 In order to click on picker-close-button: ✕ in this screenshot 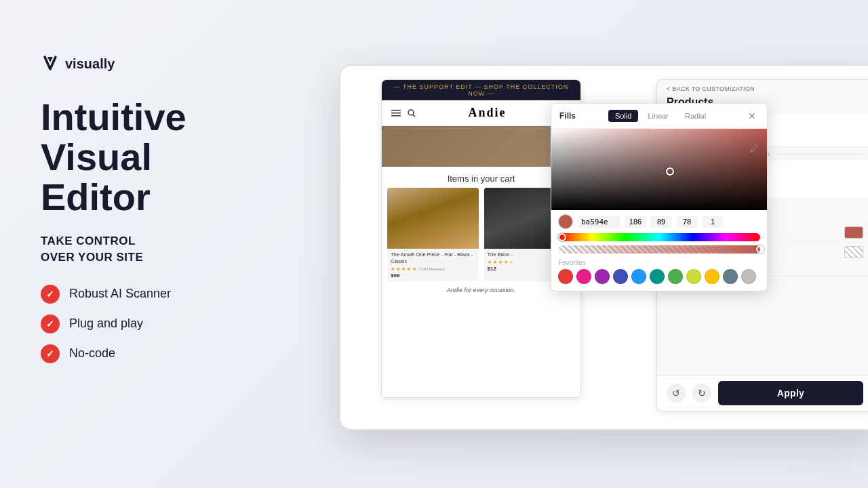, I will do `click(752, 116)`.